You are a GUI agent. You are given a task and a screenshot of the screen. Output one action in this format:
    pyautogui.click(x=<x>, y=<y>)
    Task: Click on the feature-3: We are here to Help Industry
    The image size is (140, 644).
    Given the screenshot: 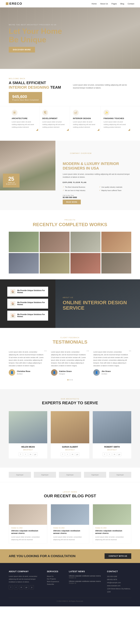 What is the action you would take?
    pyautogui.click(x=79, y=190)
    